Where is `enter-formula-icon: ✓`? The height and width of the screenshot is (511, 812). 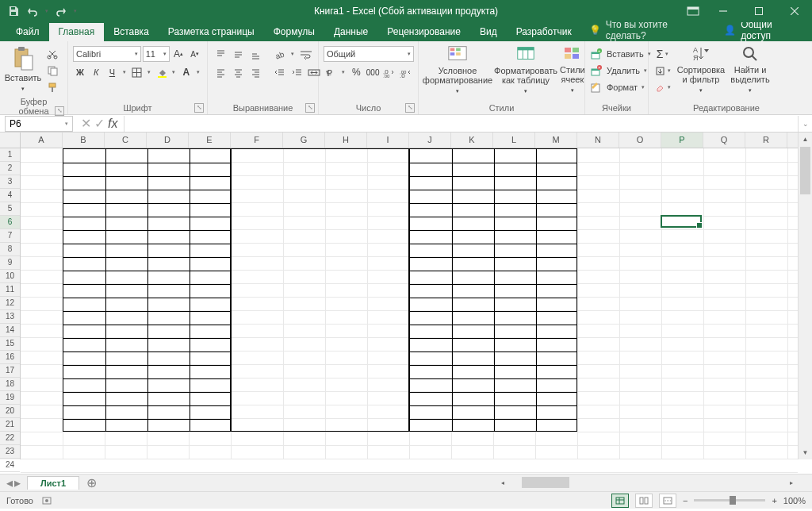 enter-formula-icon: ✓ is located at coordinates (100, 124).